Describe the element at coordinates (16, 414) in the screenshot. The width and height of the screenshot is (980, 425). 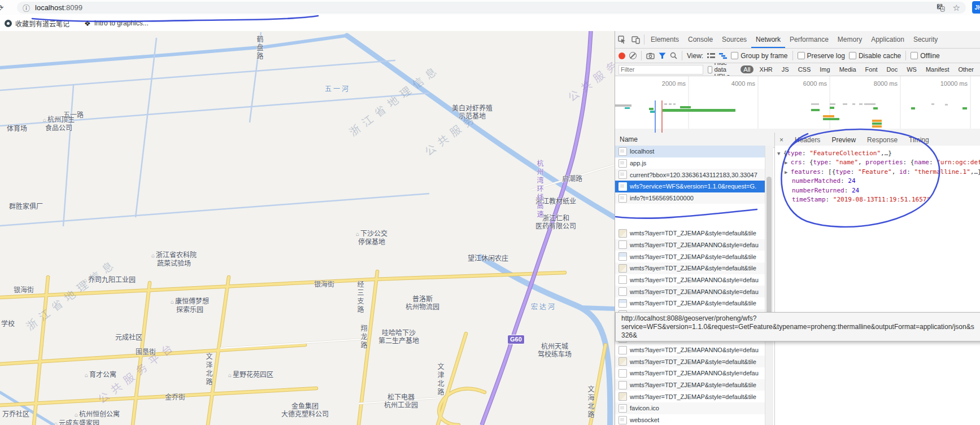
I see `map-label: 万乔社区` at that location.